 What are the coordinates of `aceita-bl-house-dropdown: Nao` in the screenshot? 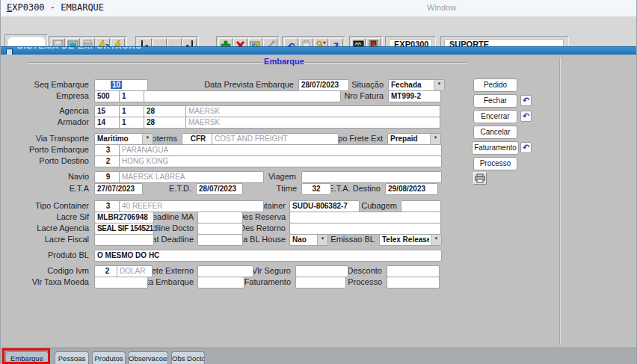 It's located at (309, 240).